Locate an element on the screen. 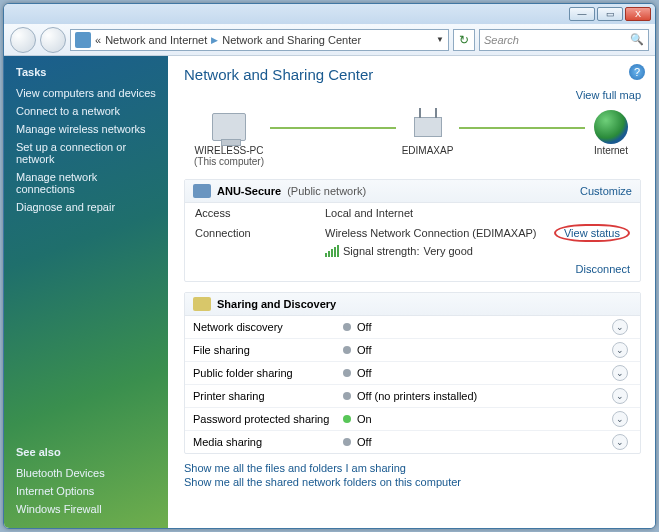 This screenshot has width=659, height=532. disconnect-link: Disconnect is located at coordinates (603, 269).